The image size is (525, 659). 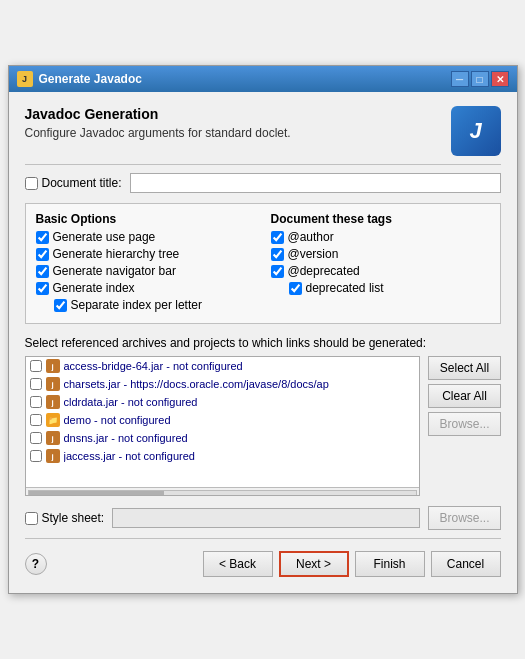 What do you see at coordinates (223, 402) in the screenshot?
I see `list-item: j cldrdata.jar - not configured` at bounding box center [223, 402].